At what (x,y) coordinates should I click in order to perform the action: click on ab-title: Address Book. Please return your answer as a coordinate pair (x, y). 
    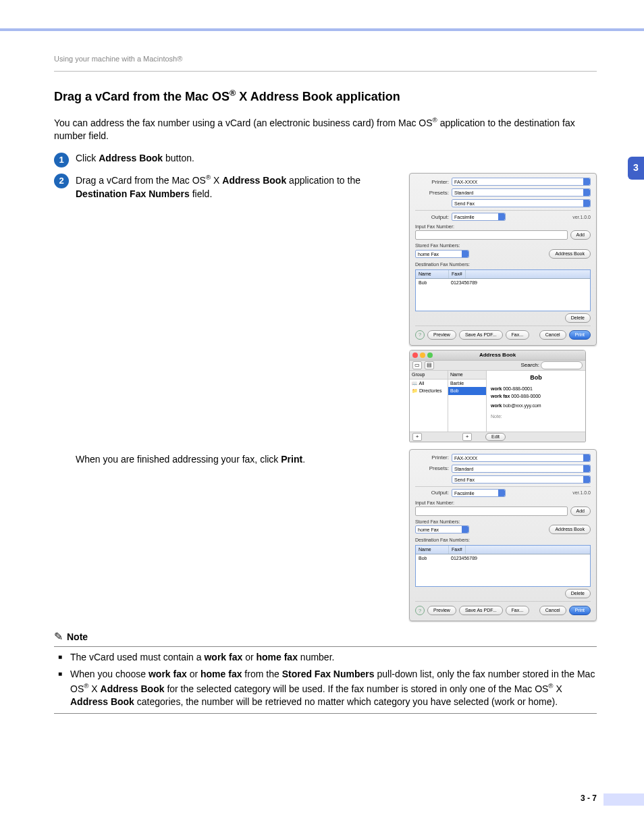
    Looking at the image, I should click on (498, 355).